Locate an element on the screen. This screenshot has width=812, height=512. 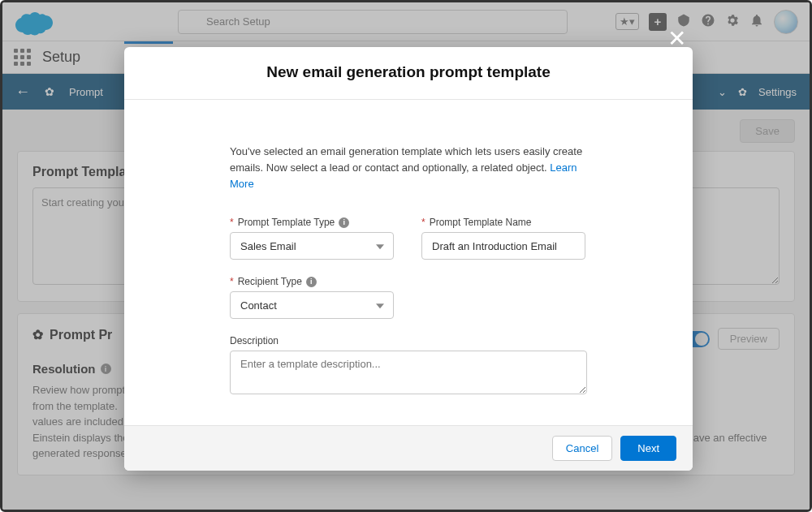
description-label: Description is located at coordinates (254, 341).